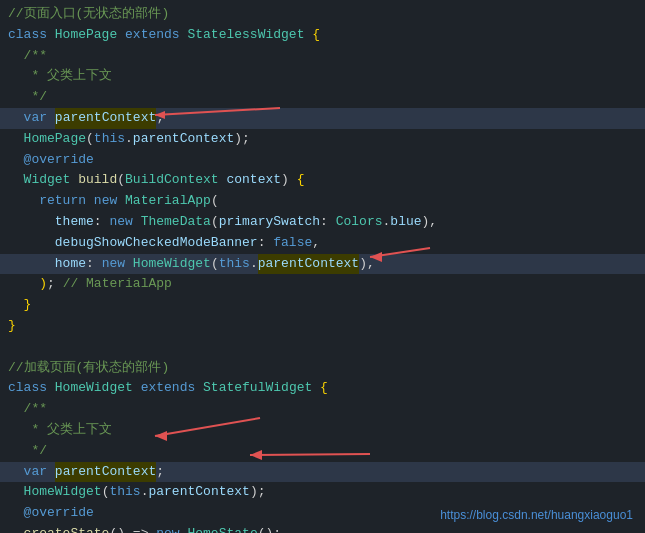 The width and height of the screenshot is (645, 533). Describe the element at coordinates (67, 528) in the screenshot. I see `method-createstate: createState` at that location.